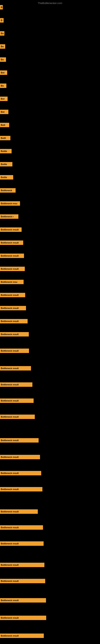 Image resolution: width=100 pixels, height=644 pixels. What do you see at coordinates (9, 216) in the screenshot?
I see `bar-item: Bottleneck r` at bounding box center [9, 216].